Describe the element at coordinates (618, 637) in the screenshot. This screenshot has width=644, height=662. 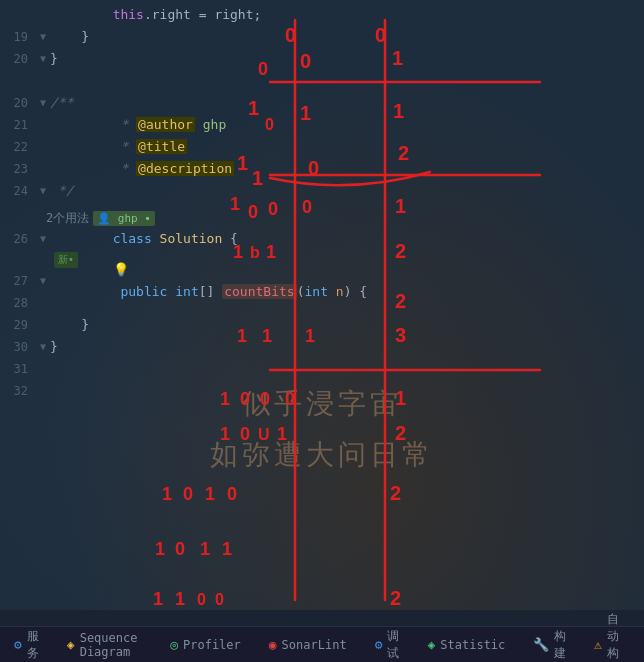
I see `auto-build-label: 自动构建` at that location.